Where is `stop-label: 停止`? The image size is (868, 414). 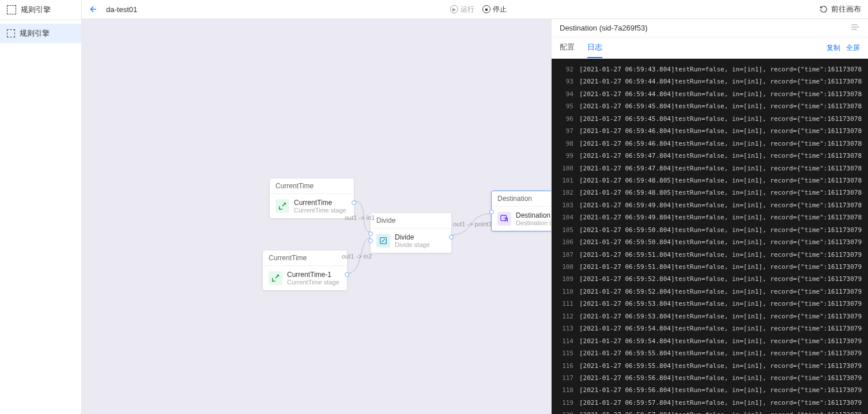
stop-label: 停止 is located at coordinates (500, 9).